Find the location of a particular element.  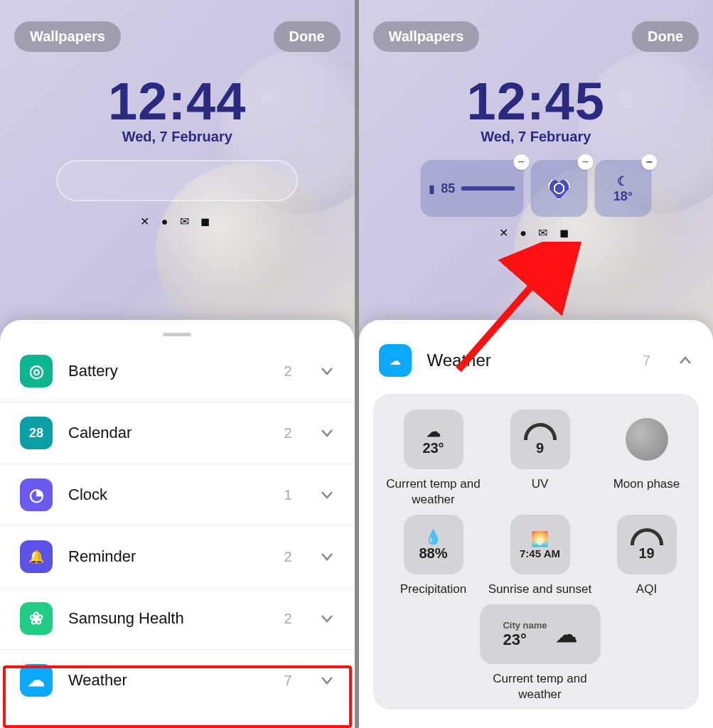

category-label: Clock is located at coordinates (168, 495).